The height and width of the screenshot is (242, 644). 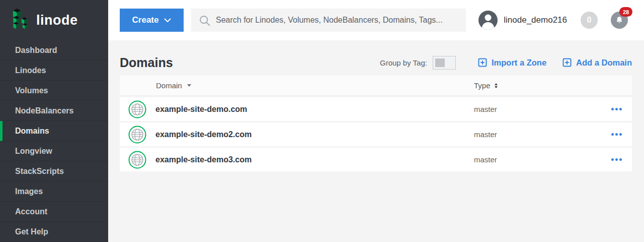 What do you see at coordinates (376, 109) in the screenshot?
I see `table-row: example-site-demo.com master` at bounding box center [376, 109].